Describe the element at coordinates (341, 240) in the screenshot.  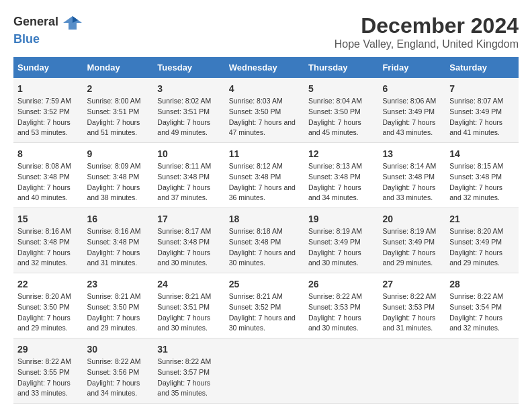
I see `calendar-cell: 19 Sunrise: 8:19 AM Sunset: 3:49 PM Dayl…` at that location.